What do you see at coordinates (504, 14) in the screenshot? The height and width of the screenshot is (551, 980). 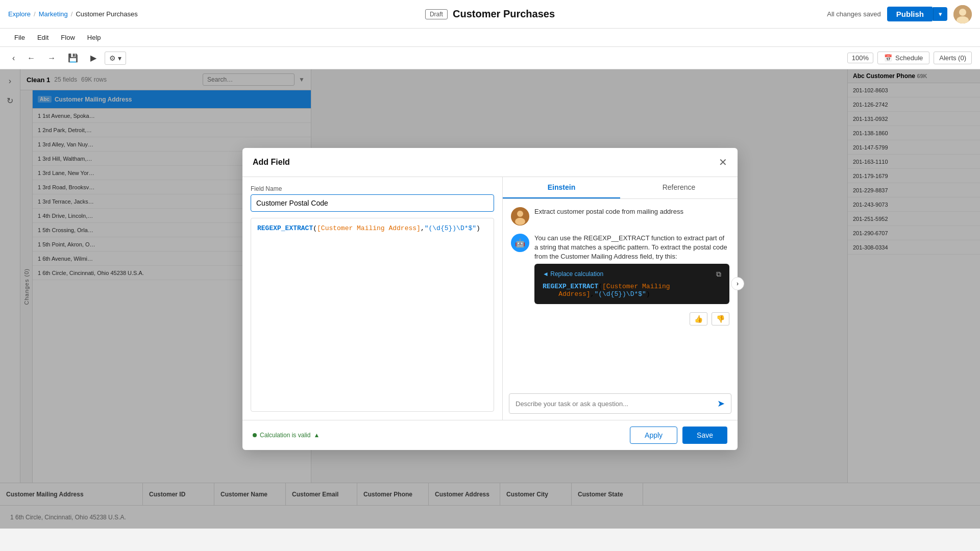 I see `page-title: Customer Purchases` at bounding box center [504, 14].